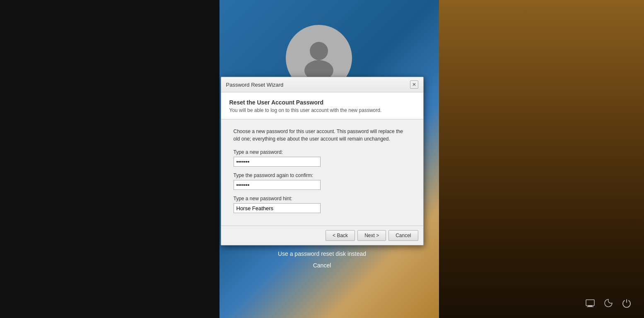 Image resolution: width=644 pixels, height=318 pixels. What do you see at coordinates (277, 208) in the screenshot?
I see `password-hint-input` at bounding box center [277, 208].